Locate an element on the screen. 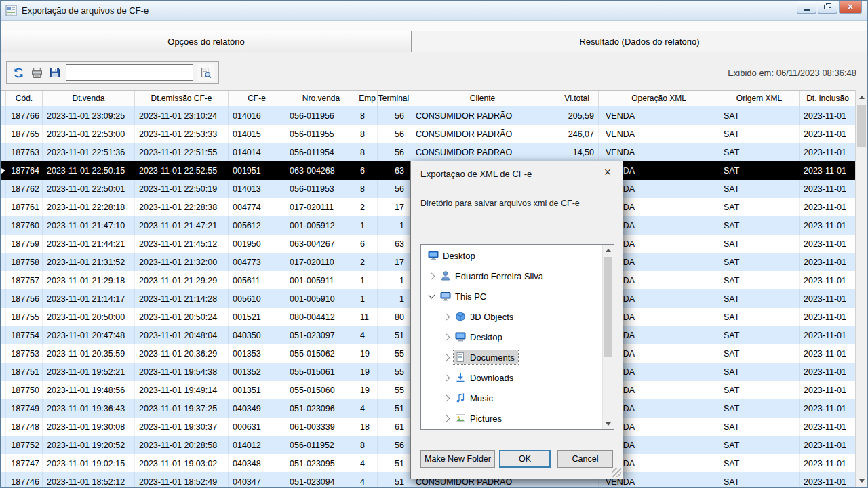 The image size is (868, 488). close-button: × is located at coordinates (850, 7).